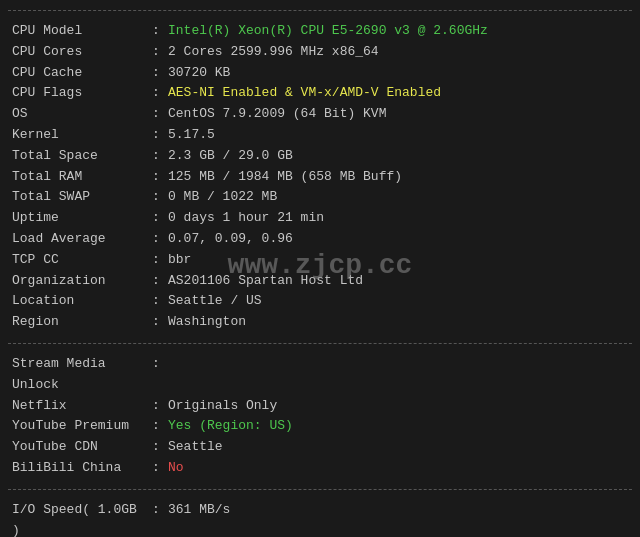  Describe the element at coordinates (398, 282) in the screenshot. I see `organization-value: AS201106 Spartan Host Ltd` at that location.